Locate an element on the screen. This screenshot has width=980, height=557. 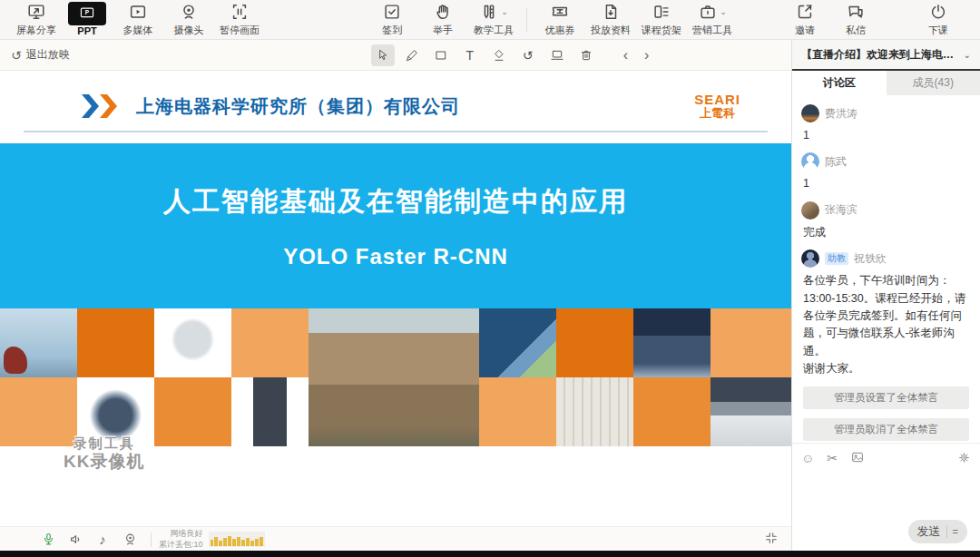
chat-message-list: 费洪涛 1 陈武 1 张海滨 完成 助教 祝轶欣 各位学员，下午培训时间为：13… is located at coordinates (886, 269).